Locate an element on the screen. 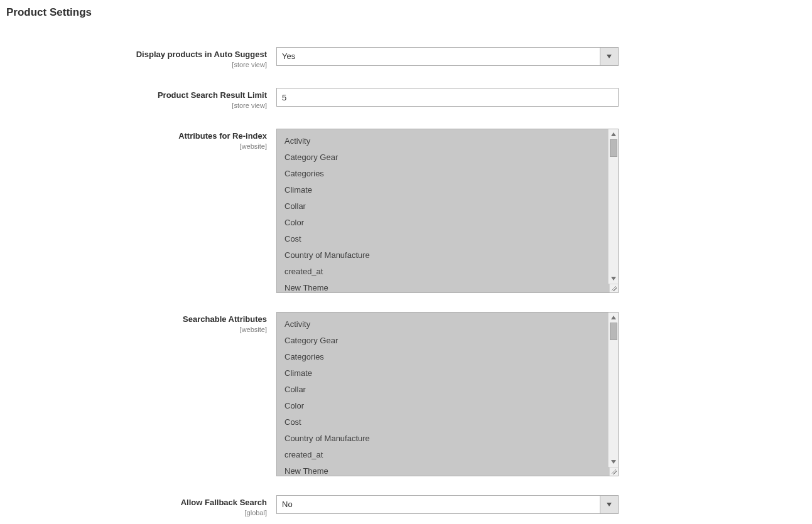  result-limit-input is located at coordinates (447, 97).